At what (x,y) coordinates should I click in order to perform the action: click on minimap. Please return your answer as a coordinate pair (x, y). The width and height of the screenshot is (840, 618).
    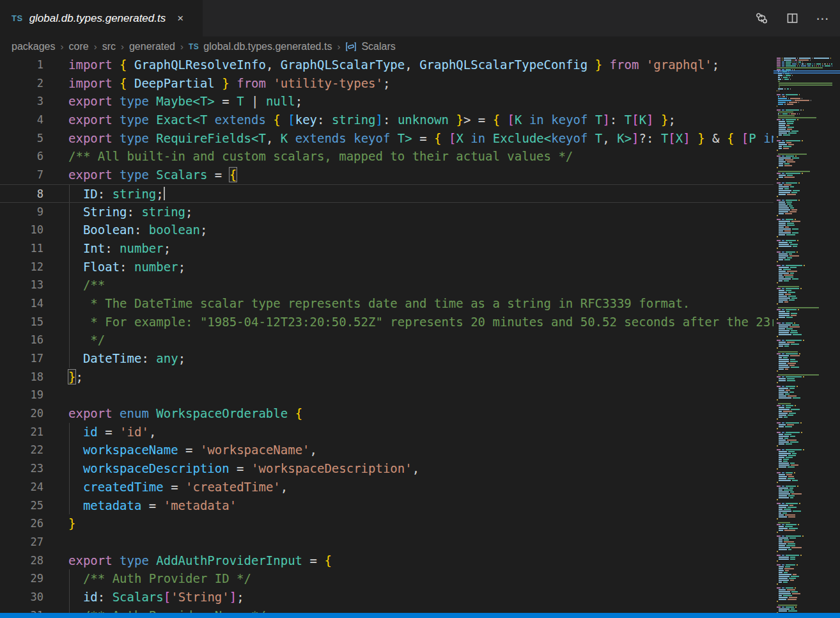
    Looking at the image, I should click on (807, 335).